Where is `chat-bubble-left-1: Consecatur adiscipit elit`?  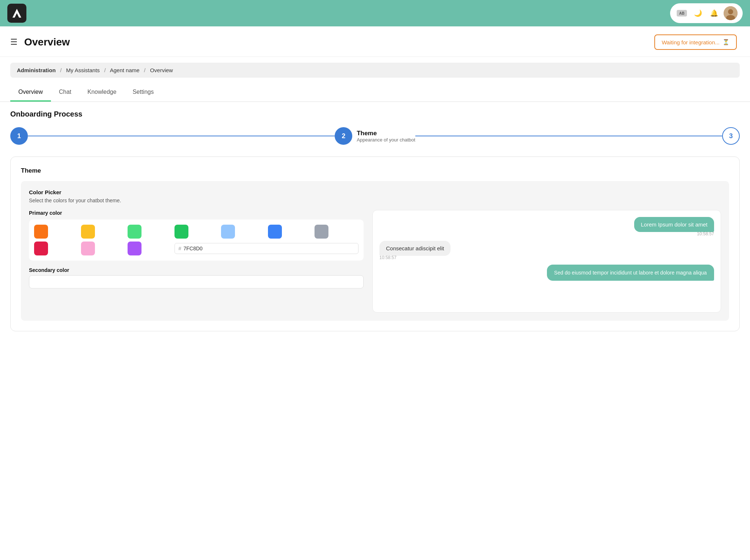 chat-bubble-left-1: Consecatur adiscipit elit is located at coordinates (415, 248).